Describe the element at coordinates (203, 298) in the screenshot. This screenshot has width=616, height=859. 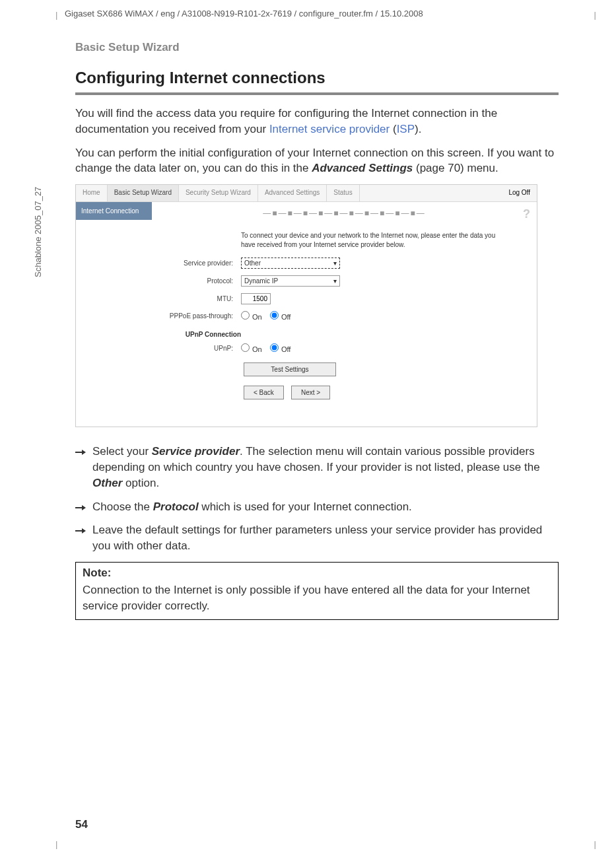
I see `label-mtu: MTU:` at that location.